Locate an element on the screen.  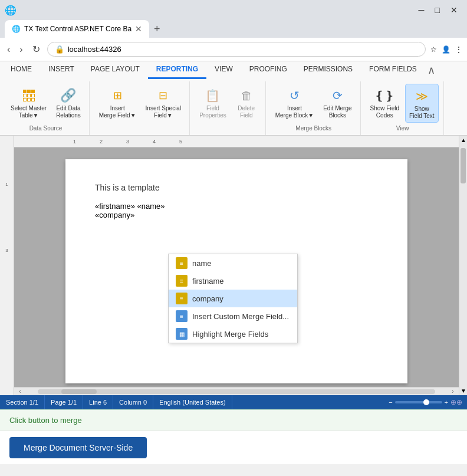
scroll-thumb is located at coordinates (79, 392).